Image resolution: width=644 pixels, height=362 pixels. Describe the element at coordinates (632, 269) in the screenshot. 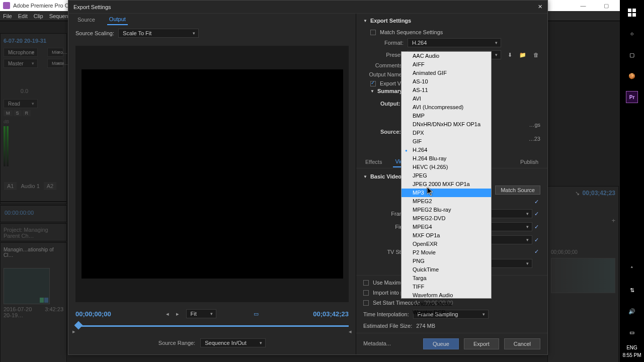

I see `tray-up-icon: ˄` at that location.